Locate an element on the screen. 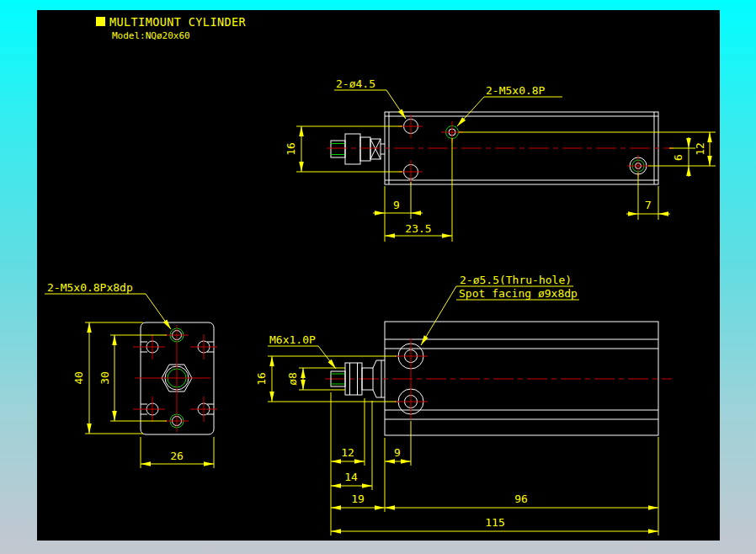 The image size is (756, 554). drawing-title: MULTIMOUNT CYLINDER is located at coordinates (178, 22).